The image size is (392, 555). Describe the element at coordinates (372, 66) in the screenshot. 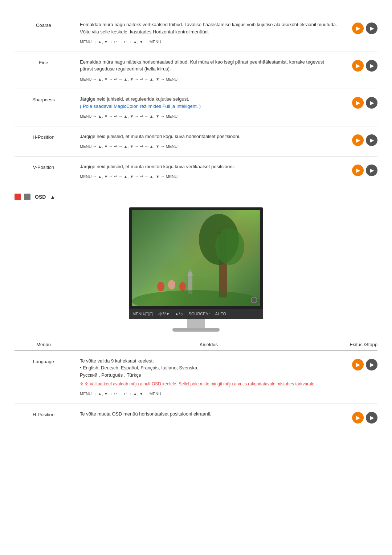

I see `next-btn-fine: ▶` at that location.